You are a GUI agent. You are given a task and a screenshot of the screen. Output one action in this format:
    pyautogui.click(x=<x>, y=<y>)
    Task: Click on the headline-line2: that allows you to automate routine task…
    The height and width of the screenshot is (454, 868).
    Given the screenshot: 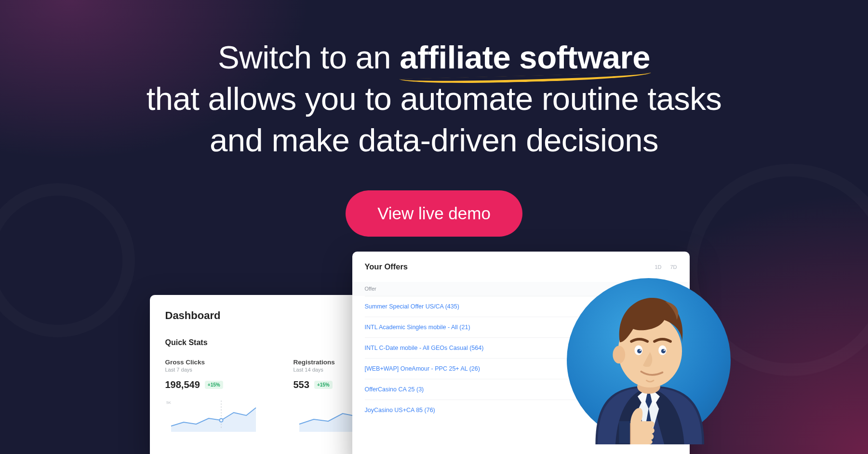 What is the action you would take?
    pyautogui.click(x=434, y=98)
    